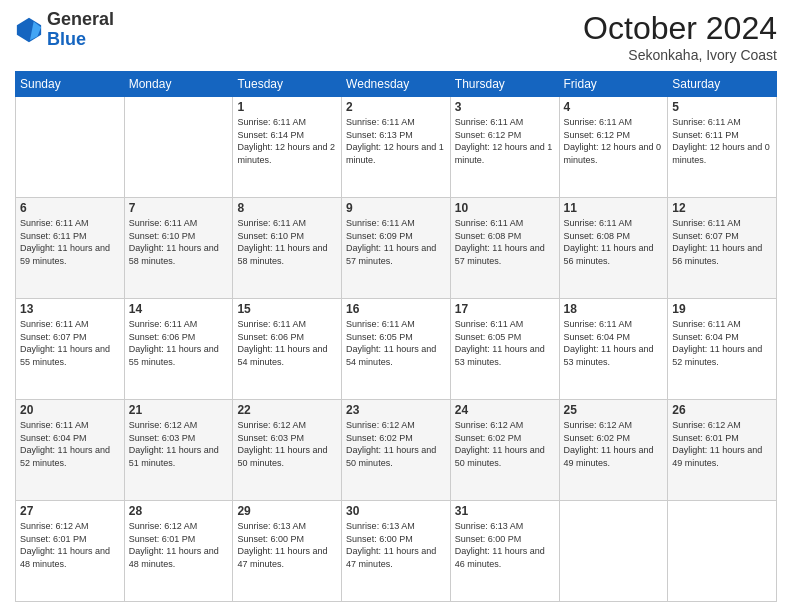 The image size is (792, 612). What do you see at coordinates (287, 410) in the screenshot?
I see `day-number: 22` at bounding box center [287, 410].